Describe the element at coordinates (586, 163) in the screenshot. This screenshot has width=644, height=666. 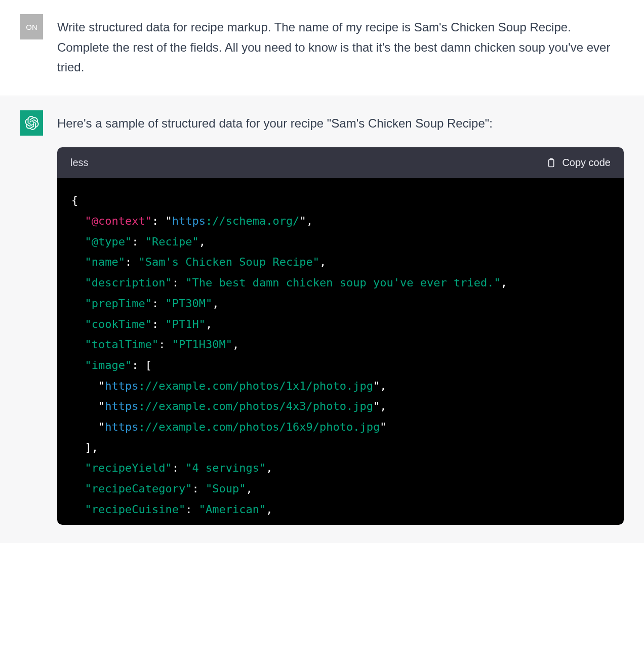
I see `copy-code-label: Copy code` at that location.